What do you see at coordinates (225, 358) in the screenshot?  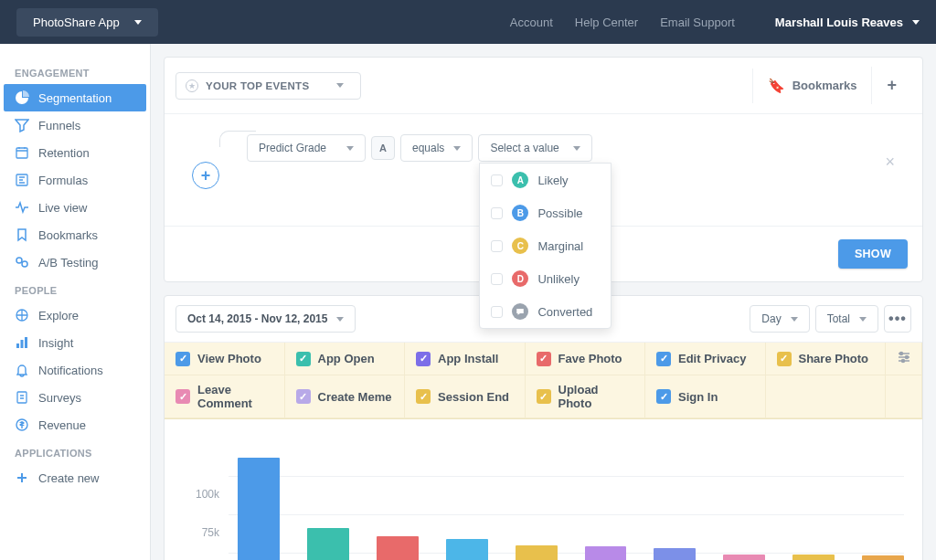 I see `legend-item-view-photo: View Photo` at bounding box center [225, 358].